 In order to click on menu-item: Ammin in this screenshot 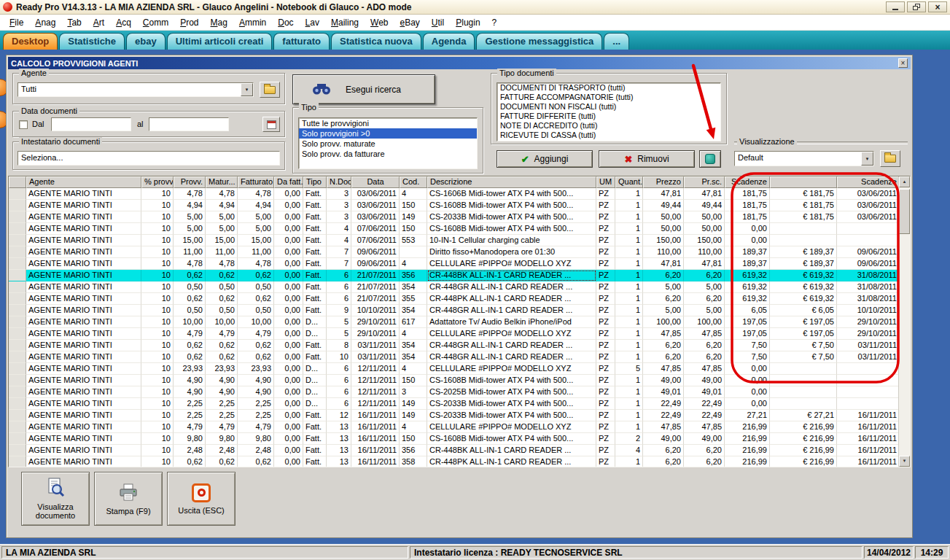, I will do `click(252, 23)`.